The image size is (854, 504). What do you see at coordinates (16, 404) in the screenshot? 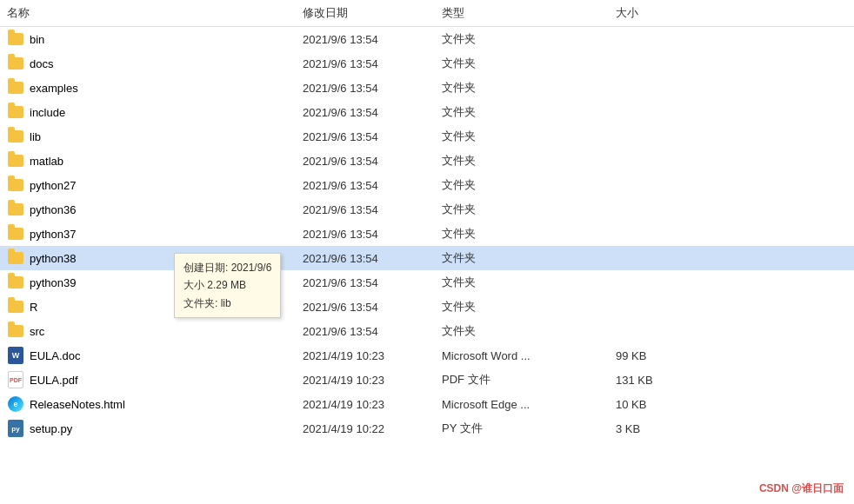
I see `edge-icon: e` at bounding box center [16, 404].